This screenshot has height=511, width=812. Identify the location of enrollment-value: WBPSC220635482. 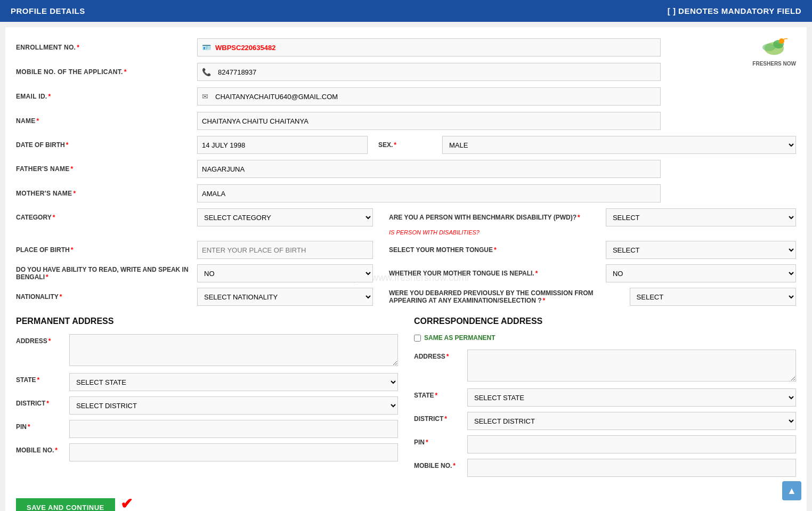
(245, 48).